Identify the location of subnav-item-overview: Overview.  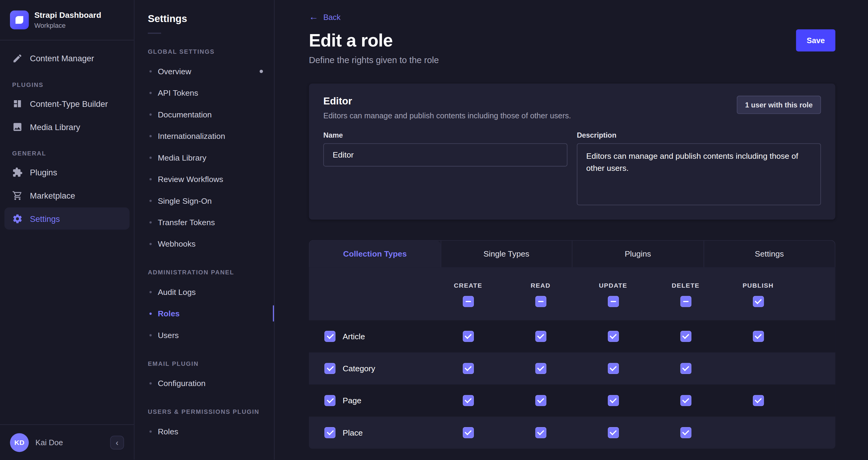
(204, 71).